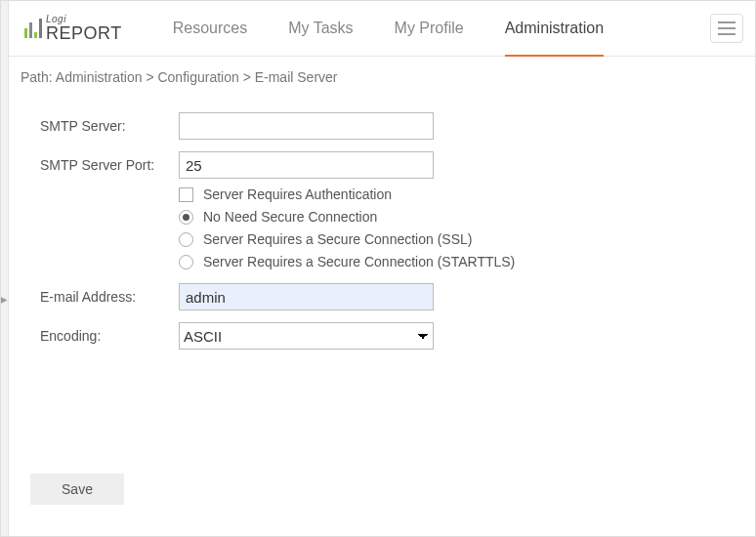 The width and height of the screenshot is (756, 537). I want to click on smtp-port-label: SMTP Server Port:, so click(109, 165).